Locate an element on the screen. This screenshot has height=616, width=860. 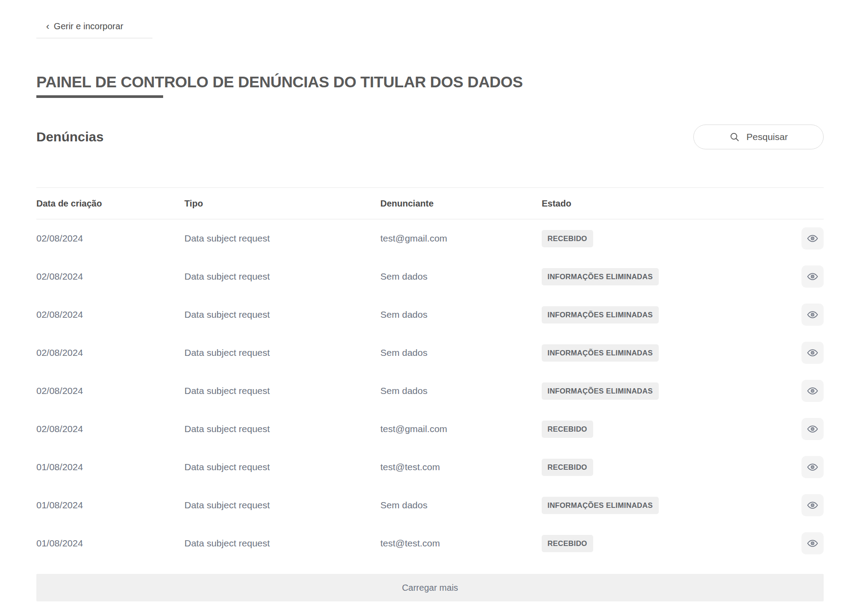
back-link-container: ‹ Gerir e incorporar is located at coordinates (94, 30).